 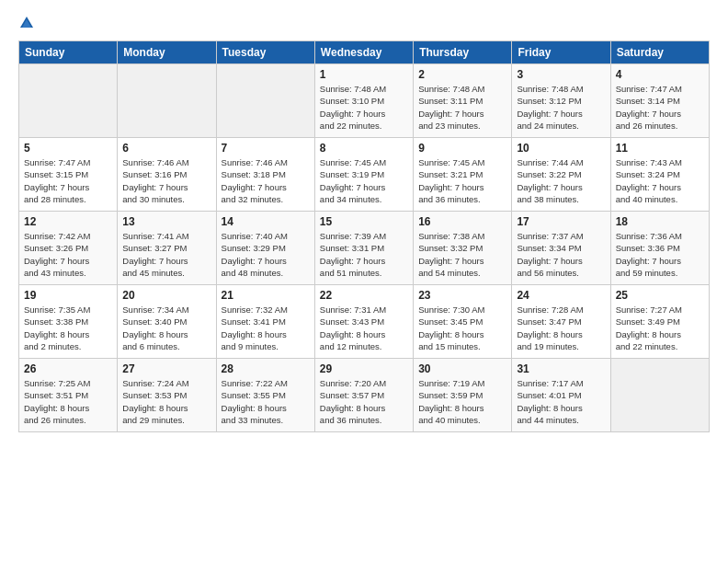 I want to click on day-info: Sunrise: 7:17 AM Sunset: 4:01 PM Dayligh…, so click(x=561, y=401).